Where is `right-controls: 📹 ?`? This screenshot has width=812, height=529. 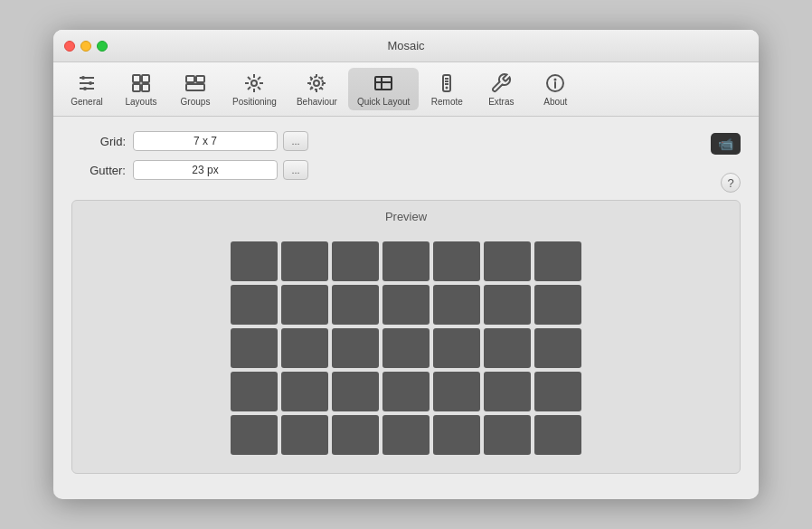 right-controls: 📹 ? is located at coordinates (725, 162).